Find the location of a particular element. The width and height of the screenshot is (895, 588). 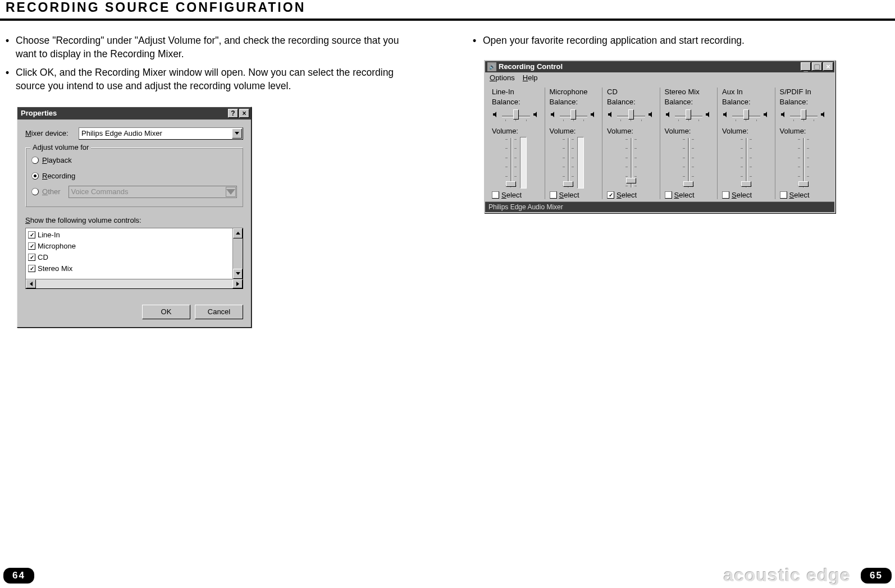

maximize-button: ▢ is located at coordinates (817, 66).